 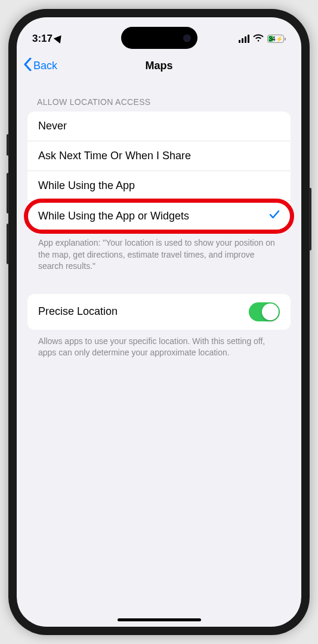 I want to click on location-access-footer: App explanation: "Your location is used …, so click(x=159, y=252).